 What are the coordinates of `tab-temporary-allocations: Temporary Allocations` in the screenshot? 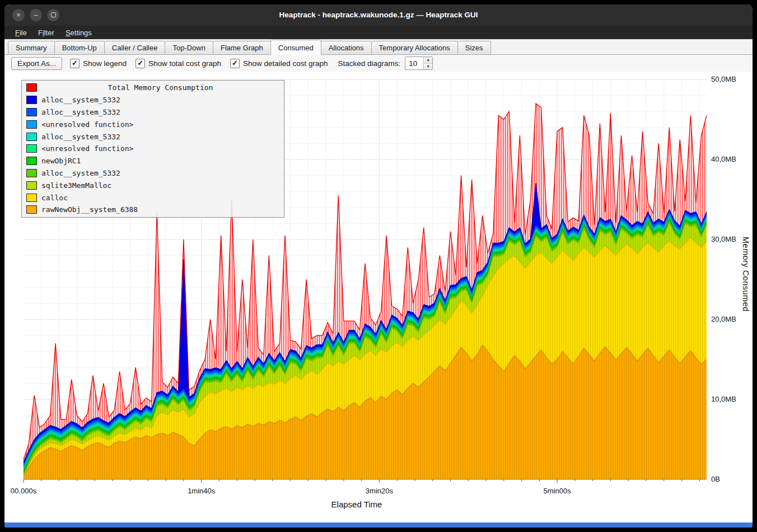 It's located at (414, 48).